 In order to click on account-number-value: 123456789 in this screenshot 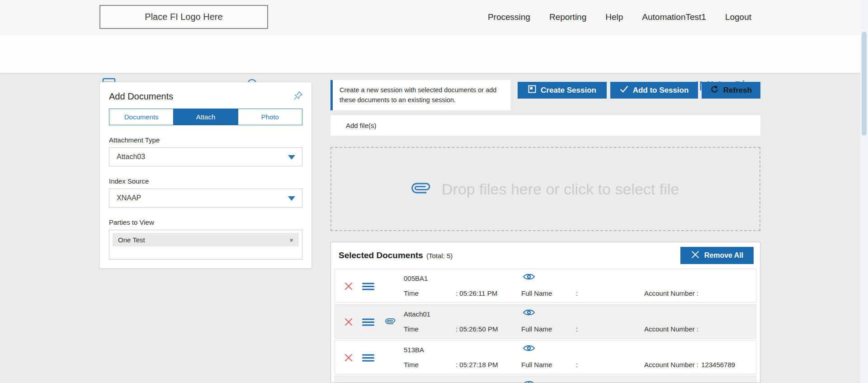, I will do `click(718, 364)`.